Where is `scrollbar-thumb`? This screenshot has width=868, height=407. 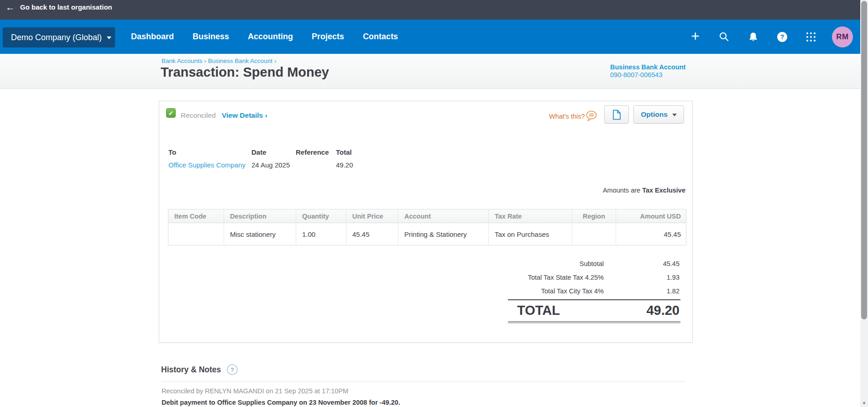 scrollbar-thumb is located at coordinates (864, 160).